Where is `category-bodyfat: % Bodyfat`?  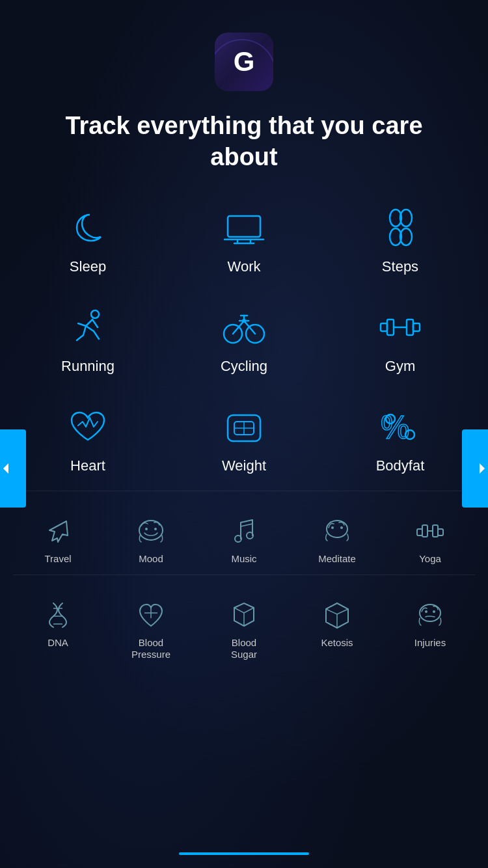 category-bodyfat: % Bodyfat is located at coordinates (400, 437).